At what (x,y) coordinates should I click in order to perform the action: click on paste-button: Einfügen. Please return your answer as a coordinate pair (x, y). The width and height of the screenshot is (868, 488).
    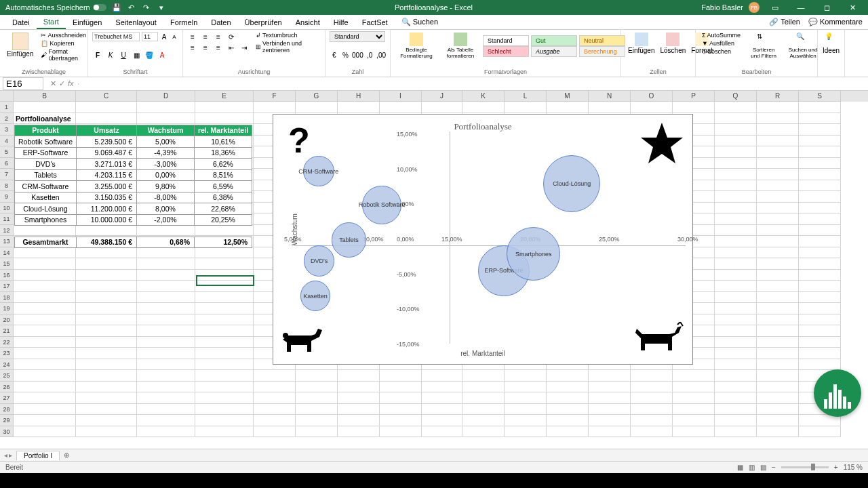
    Looking at the image, I should click on (20, 47).